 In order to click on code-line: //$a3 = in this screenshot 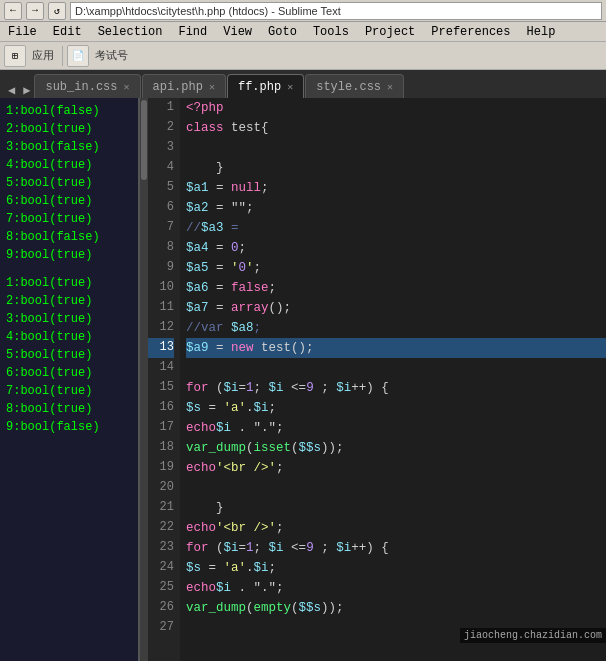, I will do `click(396, 228)`.